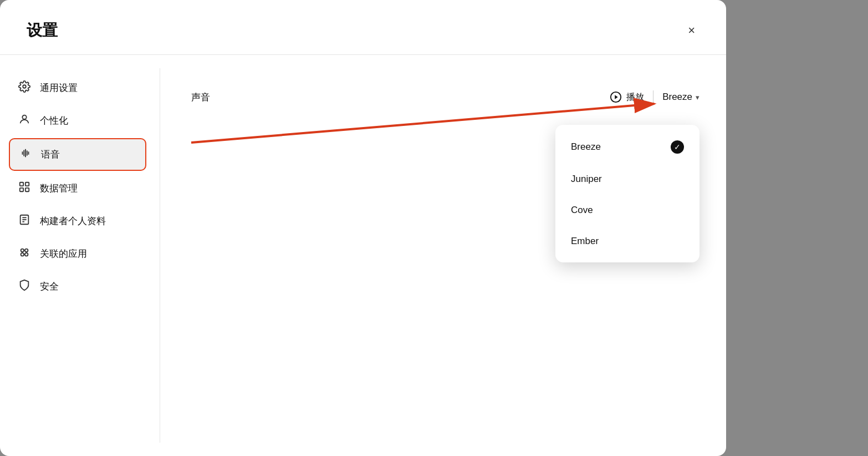 This screenshot has height=456, width=868. I want to click on chevron-down-icon: ▾, so click(697, 98).